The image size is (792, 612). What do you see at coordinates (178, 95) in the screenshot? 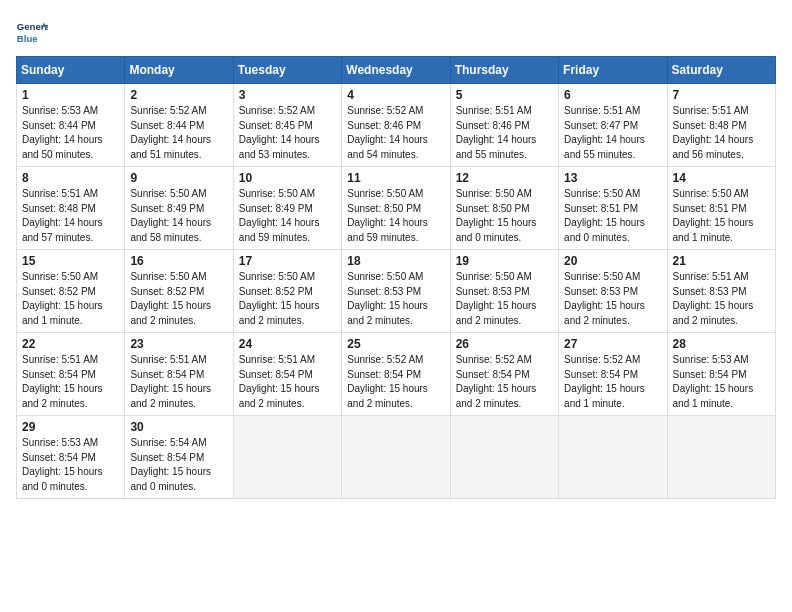
I see `day-number: 2` at bounding box center [178, 95].